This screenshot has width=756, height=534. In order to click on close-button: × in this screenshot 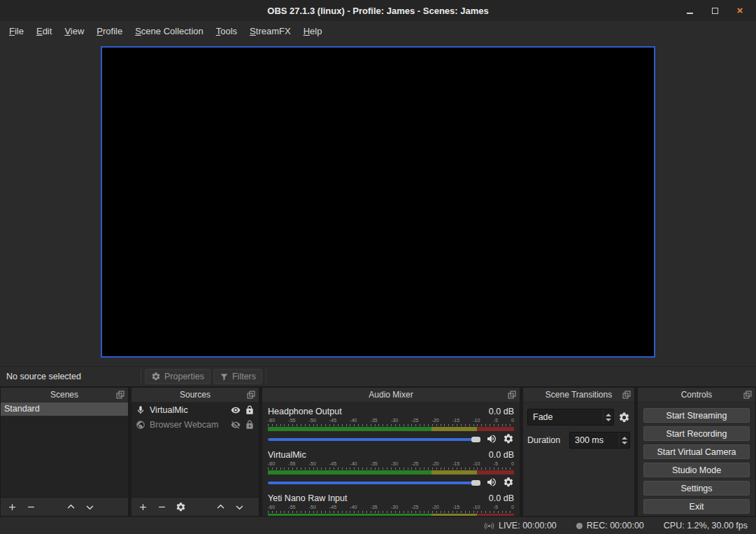, I will do `click(740, 10)`.